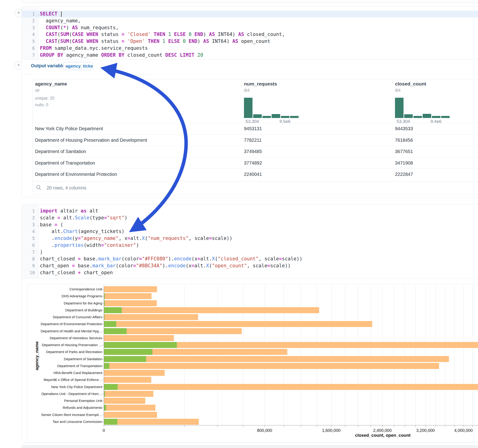 The height and width of the screenshot is (448, 478). What do you see at coordinates (265, 431) in the screenshot?
I see `x-axis-tick-label: 800,000` at bounding box center [265, 431].